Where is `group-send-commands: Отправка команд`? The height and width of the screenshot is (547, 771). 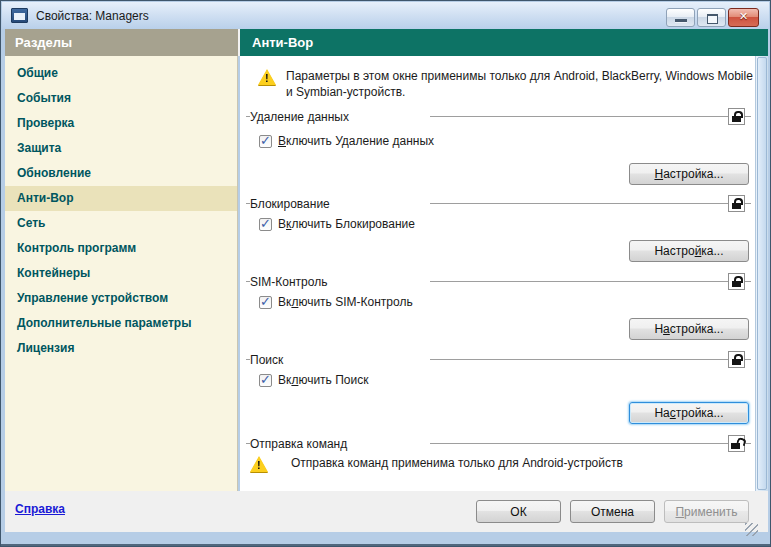 group-send-commands: Отправка команд is located at coordinates (498, 444).